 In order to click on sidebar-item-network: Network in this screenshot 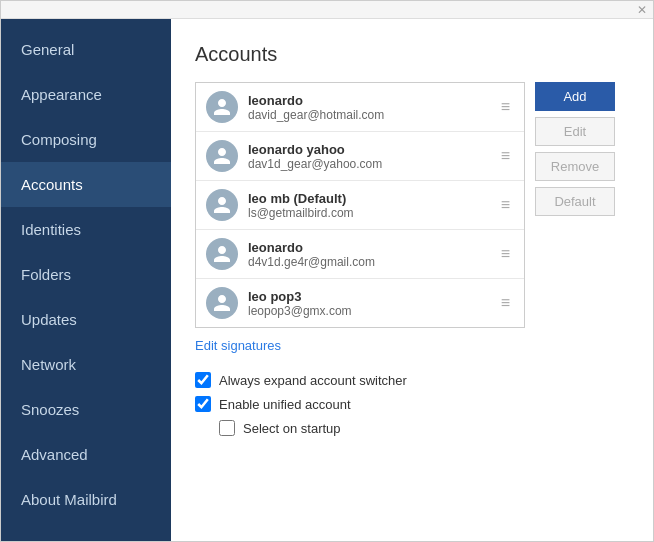, I will do `click(86, 364)`.